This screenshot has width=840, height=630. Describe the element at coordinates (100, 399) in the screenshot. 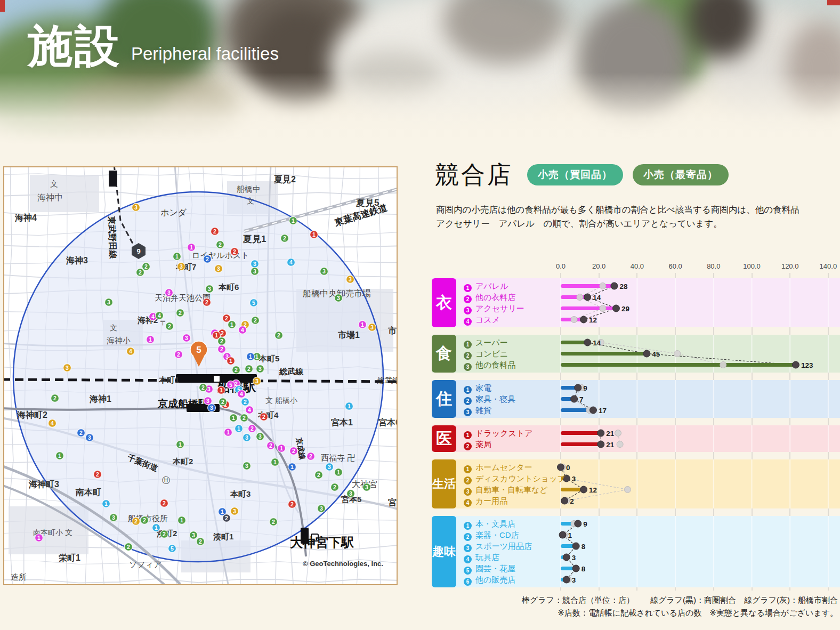

I see `map-label: 海神1` at that location.